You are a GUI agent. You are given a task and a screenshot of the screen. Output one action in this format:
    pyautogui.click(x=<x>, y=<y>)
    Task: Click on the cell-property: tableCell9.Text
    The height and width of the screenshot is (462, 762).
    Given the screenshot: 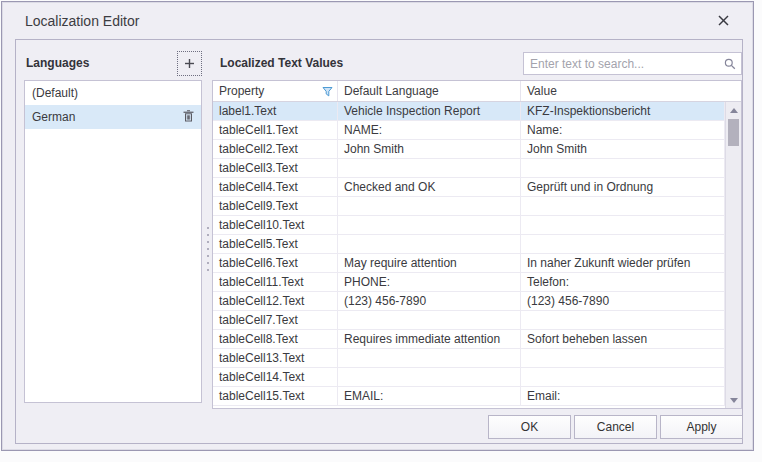 What is the action you would take?
    pyautogui.click(x=276, y=206)
    